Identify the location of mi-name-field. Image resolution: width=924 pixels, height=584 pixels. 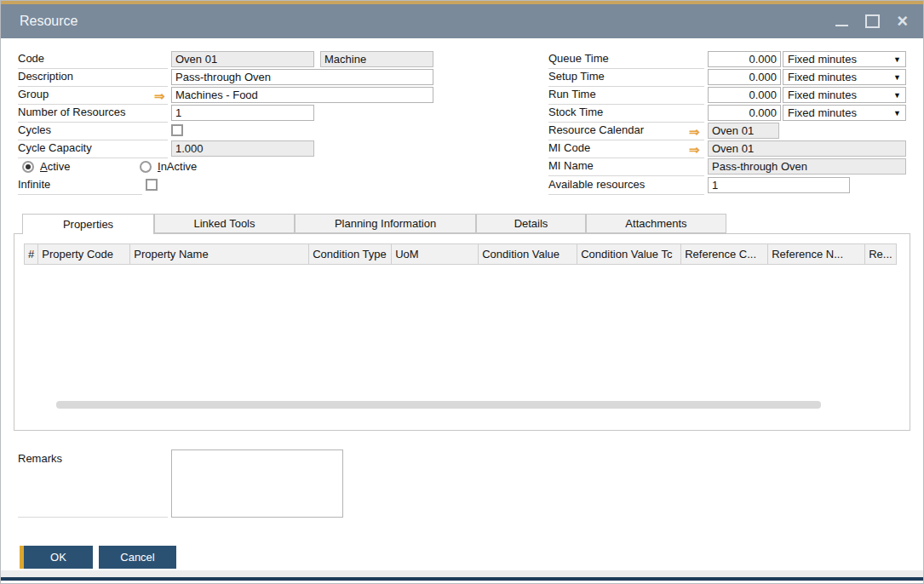
(807, 167).